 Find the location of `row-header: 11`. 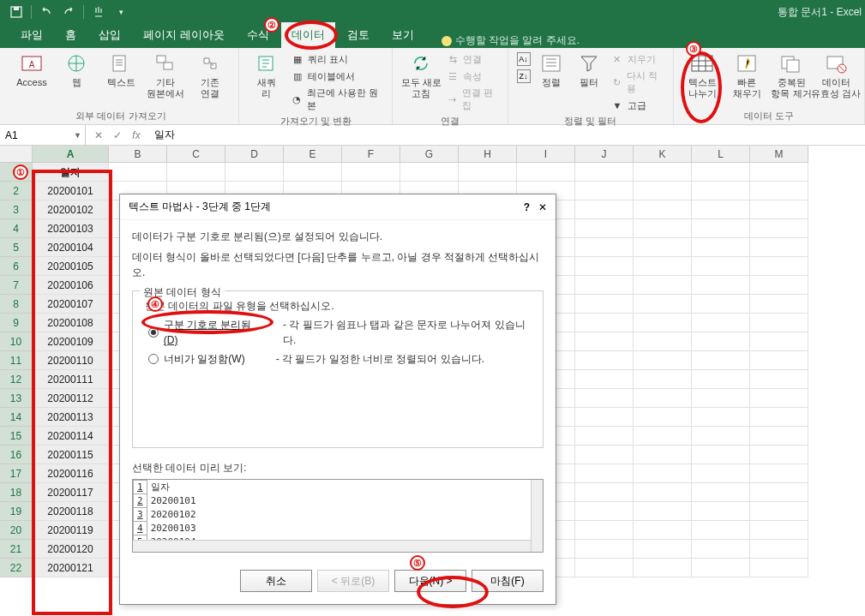

row-header: 11 is located at coordinates (16, 361).